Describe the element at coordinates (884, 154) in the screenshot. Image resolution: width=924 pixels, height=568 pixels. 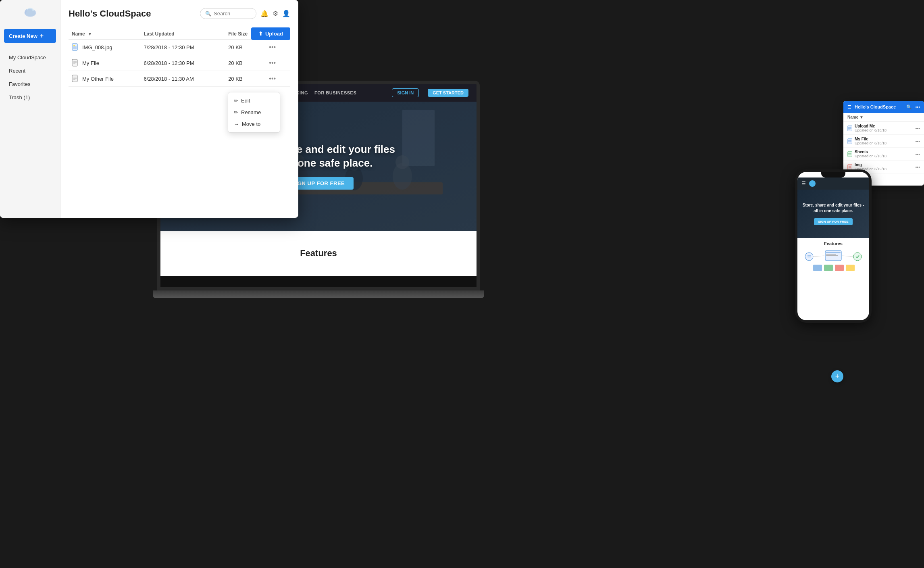
I see `tablet-file-info: Sheets Updated on 6/18/18` at that location.